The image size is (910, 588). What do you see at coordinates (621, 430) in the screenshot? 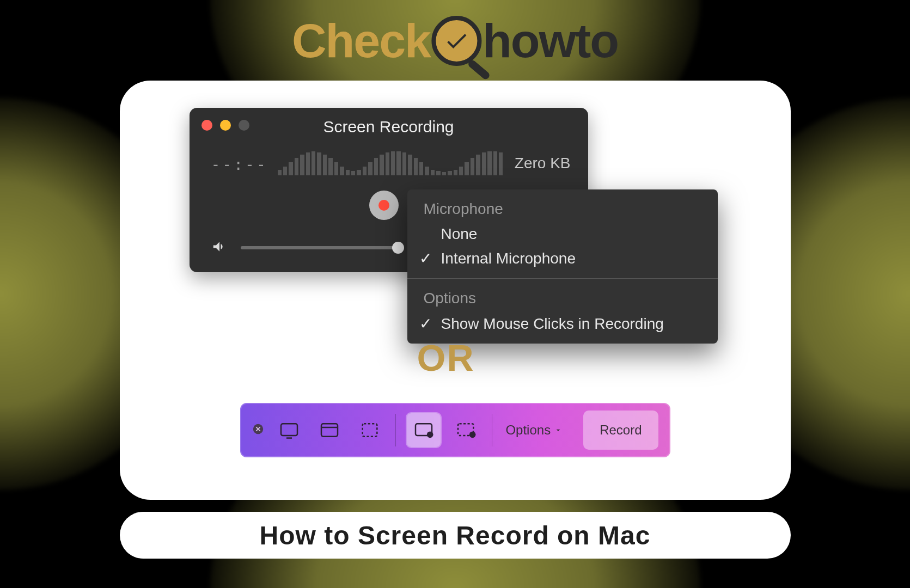
I see `toolbar-record-button: Record` at bounding box center [621, 430].